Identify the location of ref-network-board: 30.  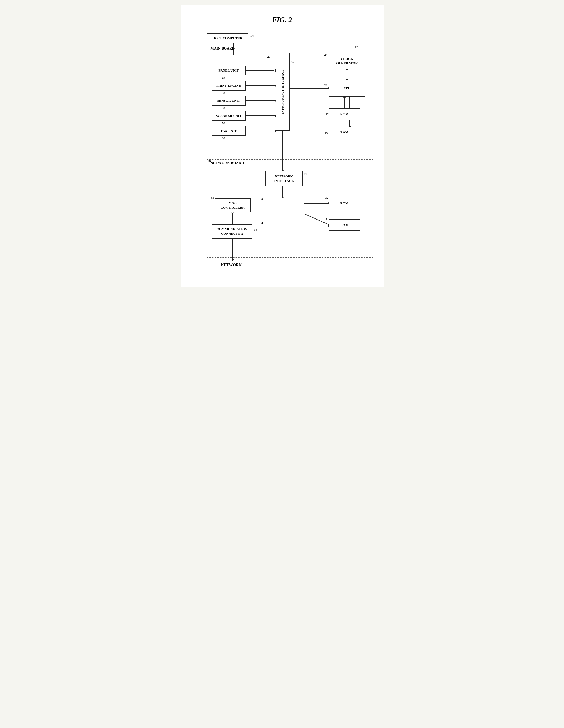
(209, 161).